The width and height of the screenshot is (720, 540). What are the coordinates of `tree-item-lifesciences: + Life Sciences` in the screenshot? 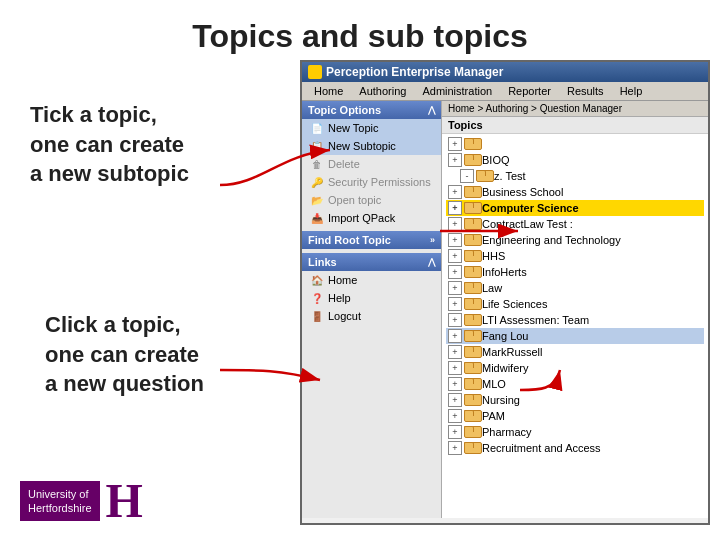 It's located at (575, 304).